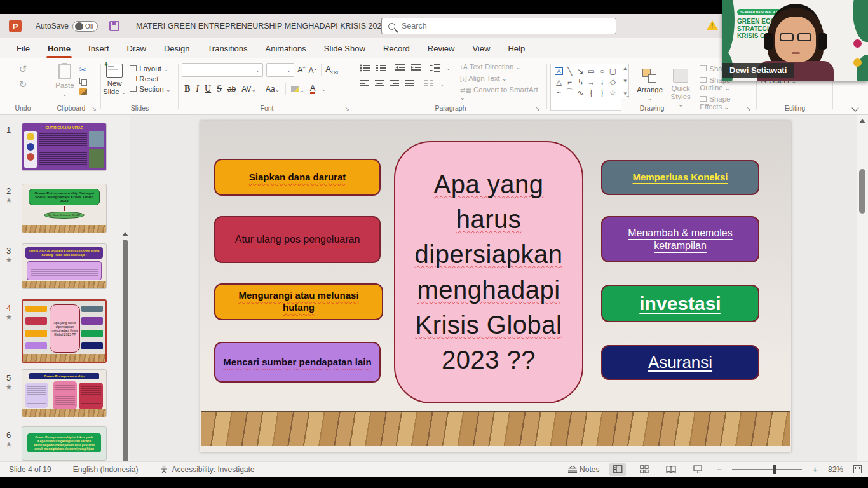 Image resolution: width=868 pixels, height=488 pixels. I want to click on shape-center-question: Apa yang harus dipersiapkan menghadapi K…, so click(489, 272).